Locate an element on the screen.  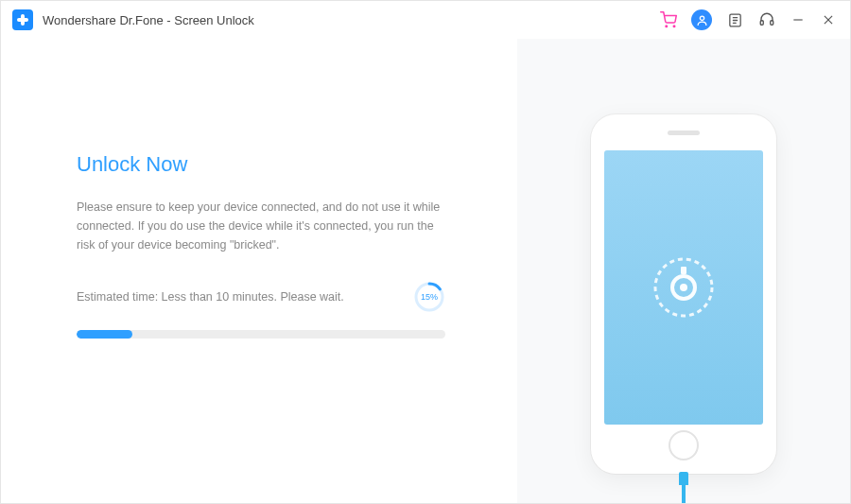
progress-percent-label: 15% is located at coordinates (429, 297).